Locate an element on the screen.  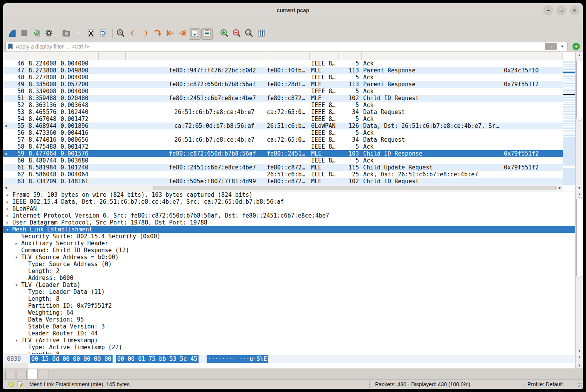
detail-line: ▸ Internet Protocol Version 6, Src: fe80… is located at coordinates (289, 216).